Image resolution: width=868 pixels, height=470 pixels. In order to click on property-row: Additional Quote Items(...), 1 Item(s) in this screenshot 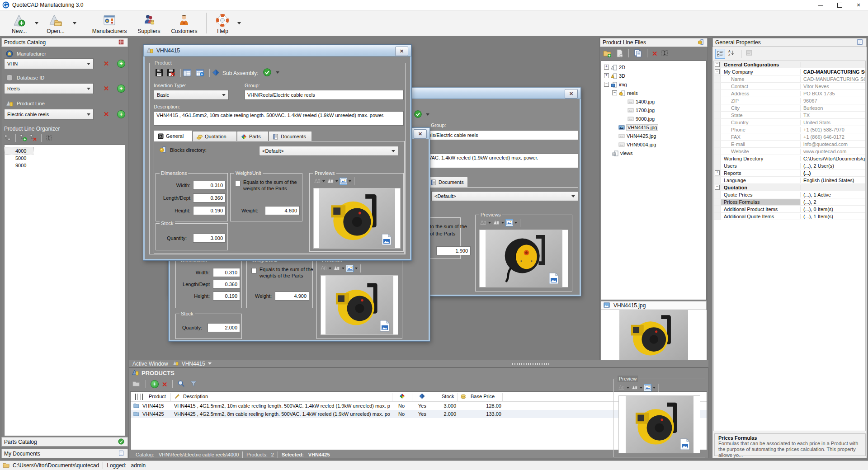, I will do `click(789, 216)`.